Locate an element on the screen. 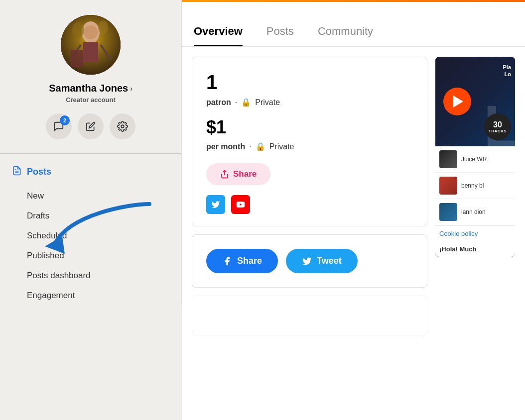  social-icons-row is located at coordinates (310, 205).